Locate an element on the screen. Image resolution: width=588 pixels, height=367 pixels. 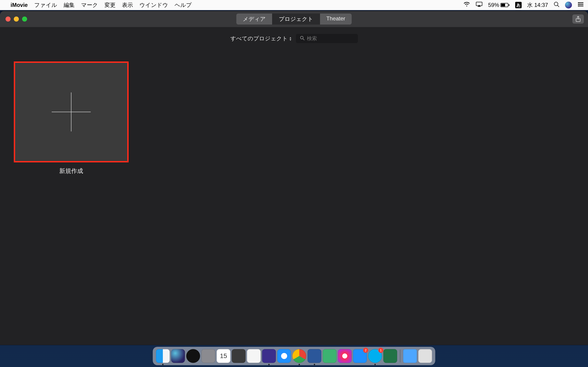
dock-launchpad is located at coordinates (208, 356).